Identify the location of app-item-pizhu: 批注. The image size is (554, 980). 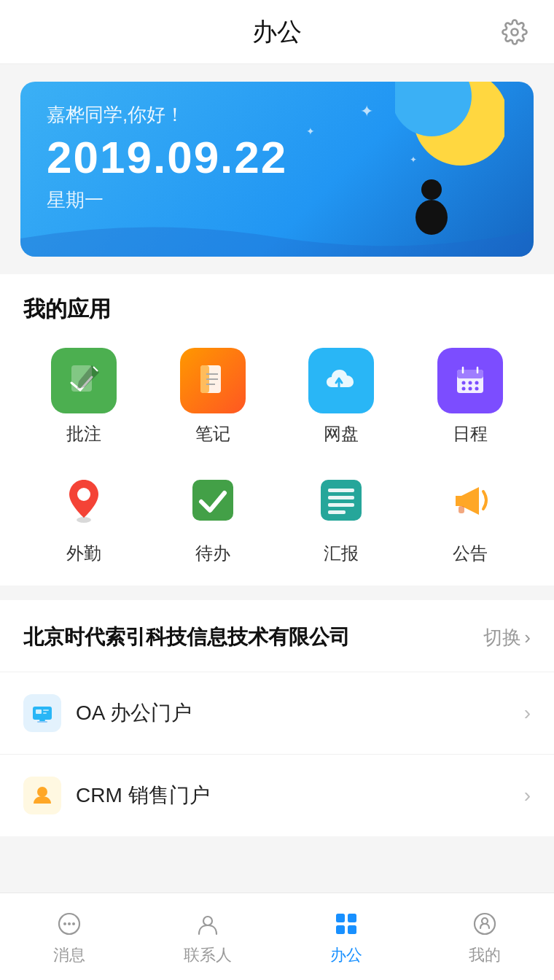
(85, 397).